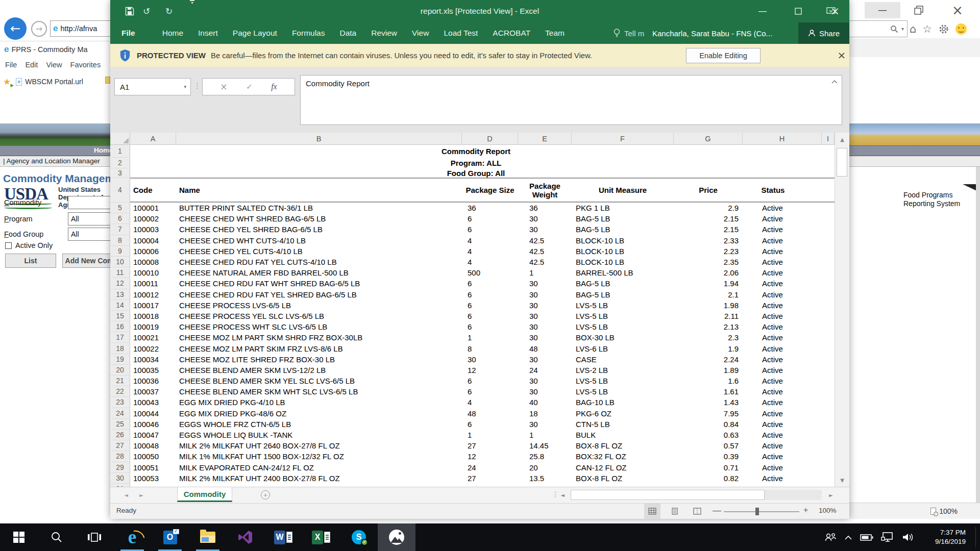 This screenshot has height=551, width=980. Describe the element at coordinates (623, 446) in the screenshot. I see `cell-unit: BOX-8 FL OZ` at that location.